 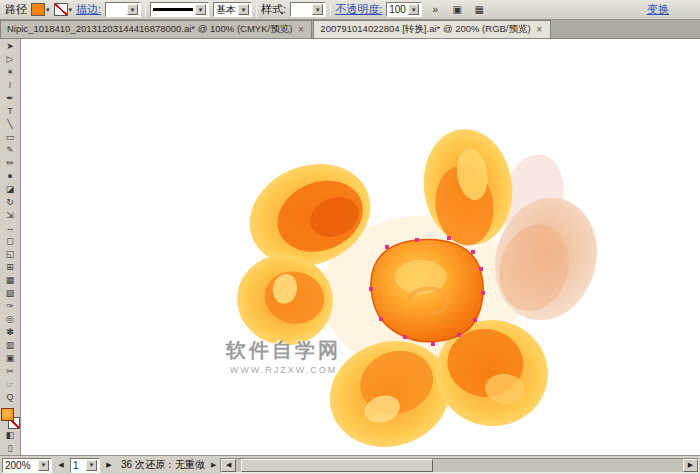 What do you see at coordinates (10, 202) in the screenshot?
I see `rotate-tool: ↻` at bounding box center [10, 202].